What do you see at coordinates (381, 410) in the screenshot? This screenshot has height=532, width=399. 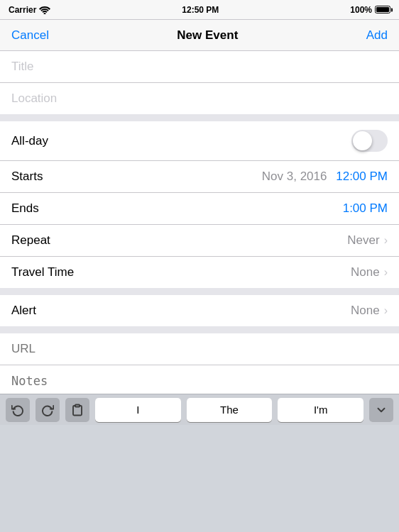 I see `keyboard-collapse-button` at bounding box center [381, 410].